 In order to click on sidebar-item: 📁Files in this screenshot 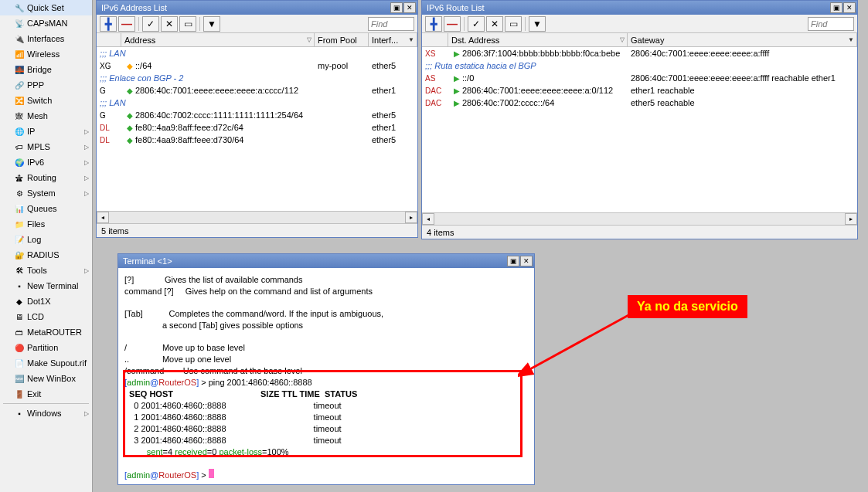, I will do `click(46, 224)`.